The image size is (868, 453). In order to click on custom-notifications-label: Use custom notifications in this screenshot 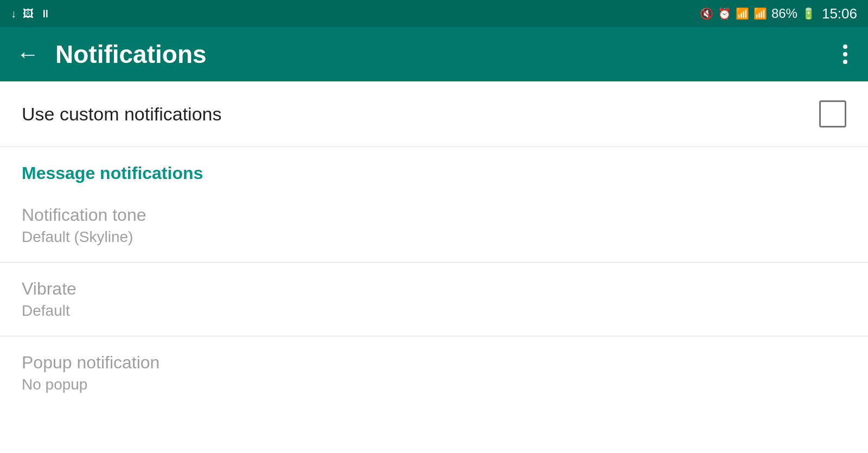, I will do `click(122, 114)`.